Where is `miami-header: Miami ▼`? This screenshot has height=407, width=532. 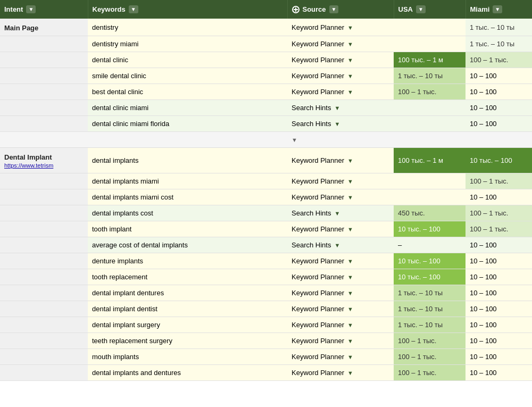
miami-header: Miami ▼ is located at coordinates (499, 10).